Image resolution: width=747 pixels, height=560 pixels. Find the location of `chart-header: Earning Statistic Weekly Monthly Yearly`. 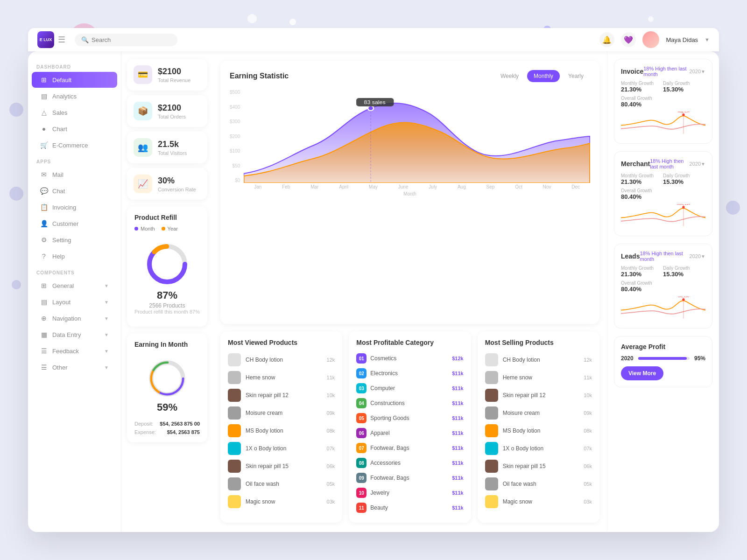

chart-header: Earning Statistic Weekly Monthly Yearly is located at coordinates (410, 76).